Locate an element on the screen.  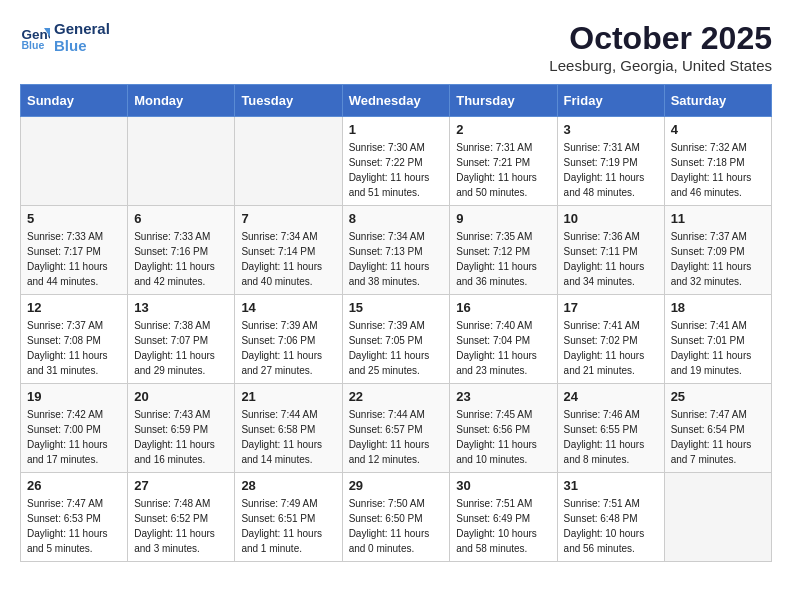
weekday-wednesday: Wednesday is located at coordinates (396, 101).